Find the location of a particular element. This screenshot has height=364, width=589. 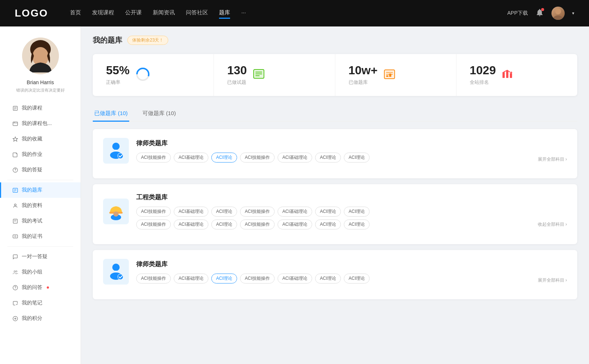

qbank-icon is located at coordinates (15, 190).